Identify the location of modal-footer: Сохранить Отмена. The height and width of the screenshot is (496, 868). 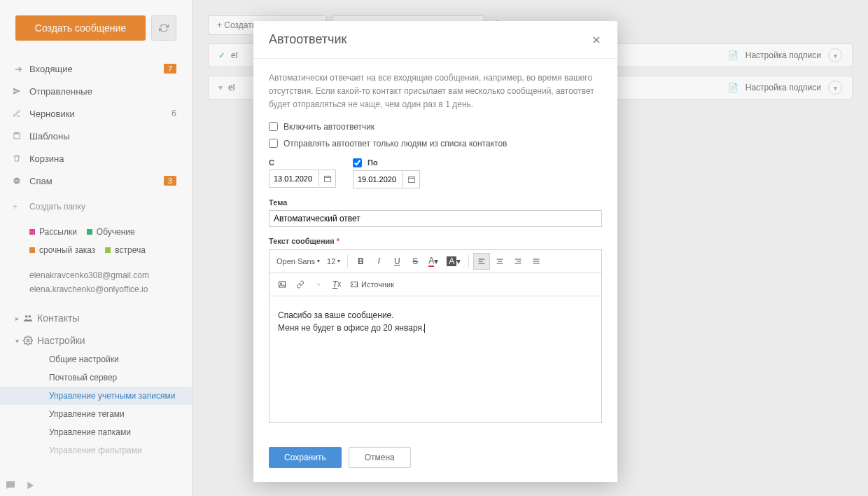
(435, 460).